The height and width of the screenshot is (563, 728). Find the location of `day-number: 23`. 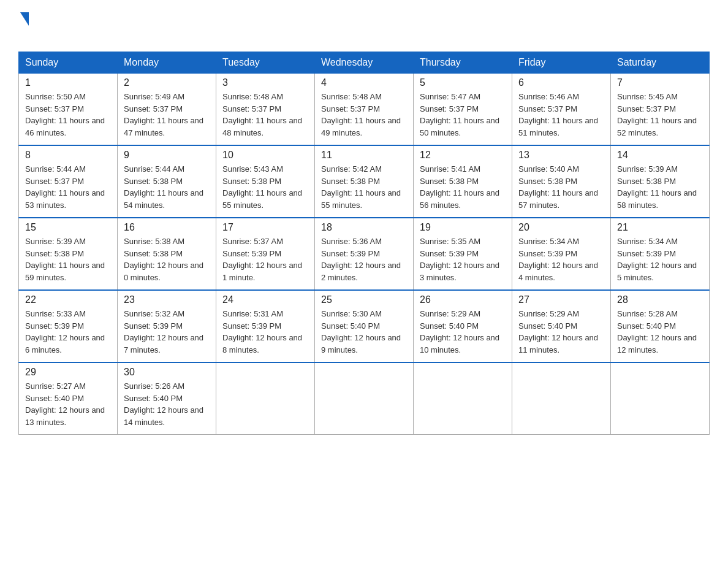

day-number: 23 is located at coordinates (167, 300).